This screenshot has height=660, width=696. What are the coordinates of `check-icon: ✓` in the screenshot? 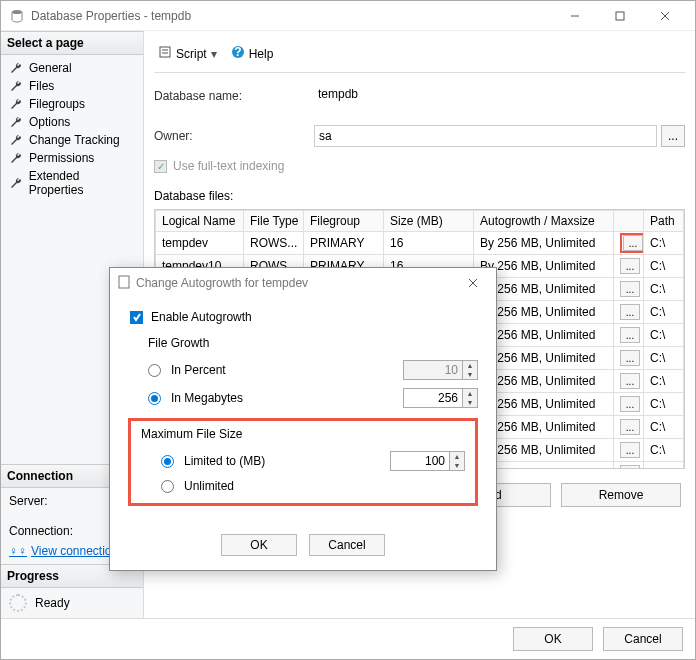 It's located at (160, 166).